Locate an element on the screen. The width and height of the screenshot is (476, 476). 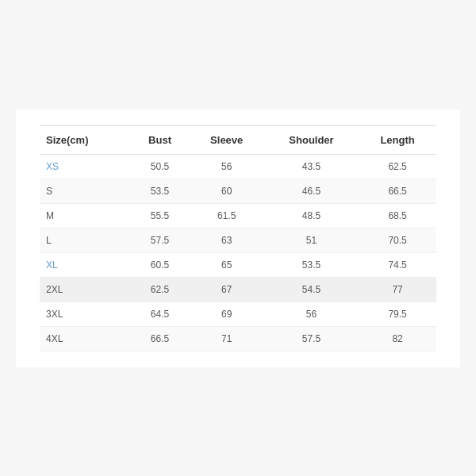
cell-bust: 50.5 is located at coordinates (160, 167).